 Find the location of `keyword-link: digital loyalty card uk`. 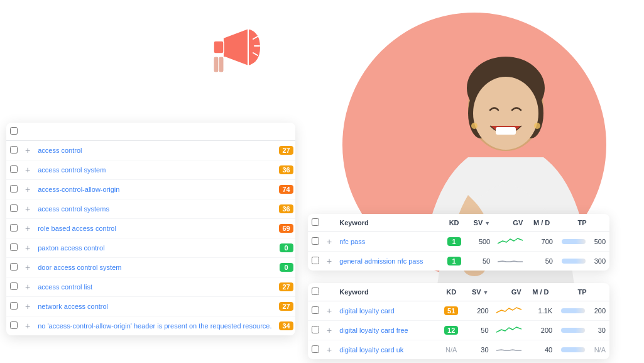

keyword-link: digital loyalty card uk is located at coordinates (371, 350).